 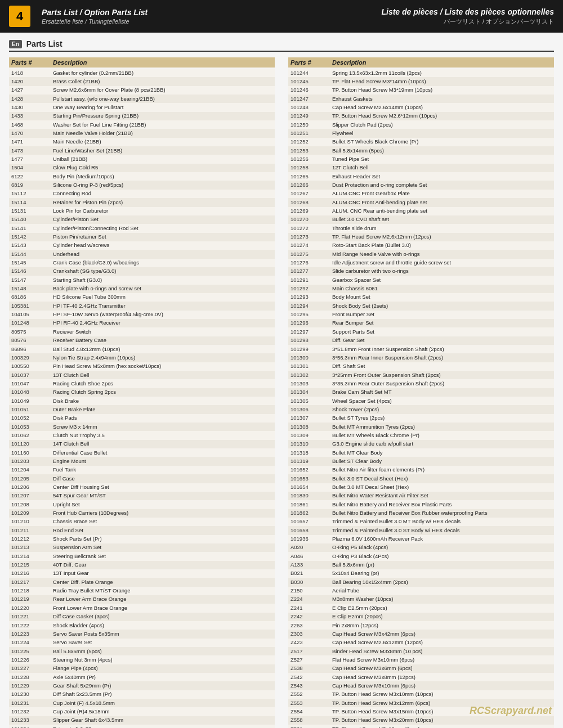 I want to click on part-number: 101247, so click(x=310, y=99).